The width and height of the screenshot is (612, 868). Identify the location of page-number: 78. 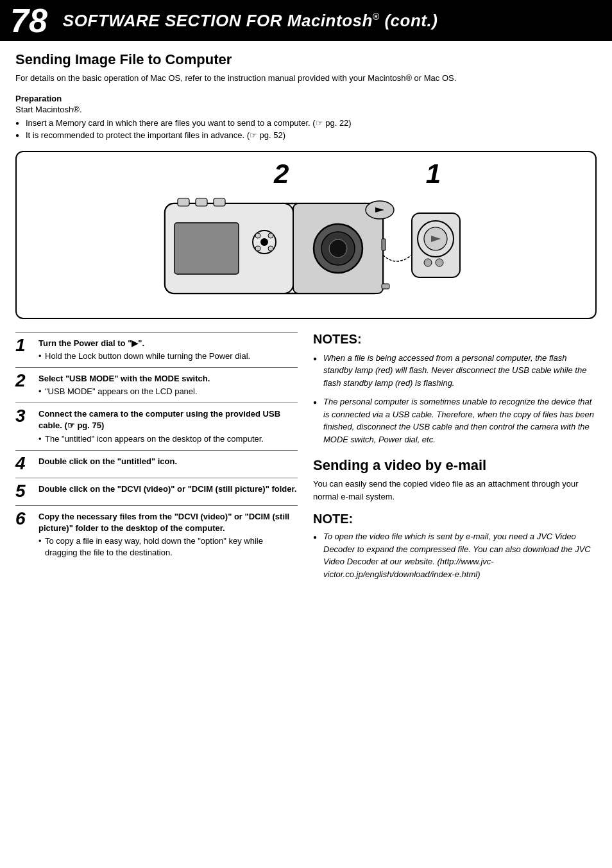
(29, 21).